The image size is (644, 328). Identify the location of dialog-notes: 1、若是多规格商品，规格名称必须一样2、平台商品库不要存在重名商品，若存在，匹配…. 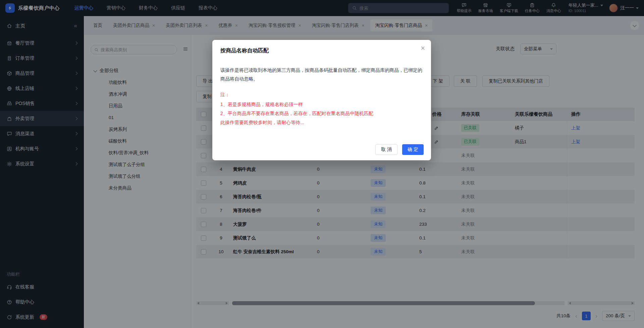
(322, 113).